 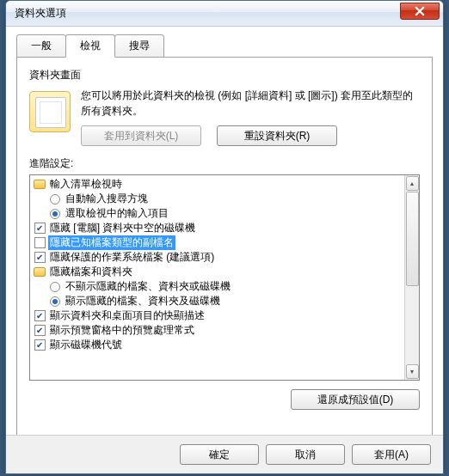 What do you see at coordinates (217, 184) in the screenshot?
I see `tree-group-navigate: 輸入清單檢視時` at bounding box center [217, 184].